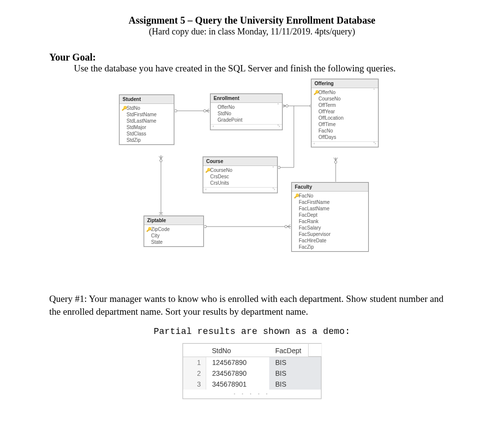 Image resolution: width=504 pixels, height=428 pixels. I want to click on row-number: 3, so click(195, 384).